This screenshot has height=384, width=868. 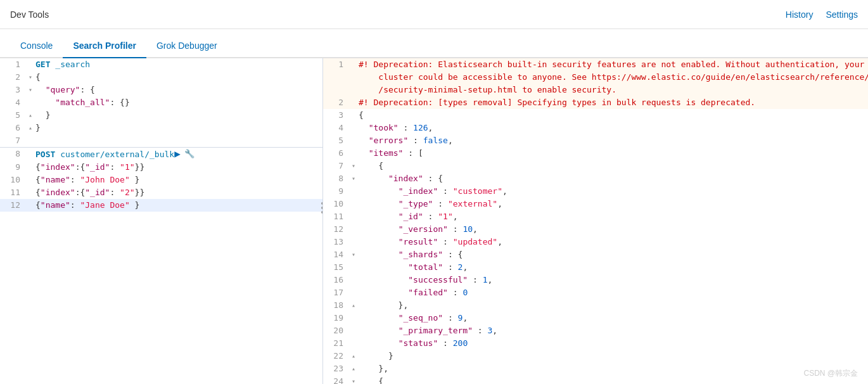 What do you see at coordinates (187, 46) in the screenshot?
I see `tab-grok-debugger: Grok Debugger` at bounding box center [187, 46].